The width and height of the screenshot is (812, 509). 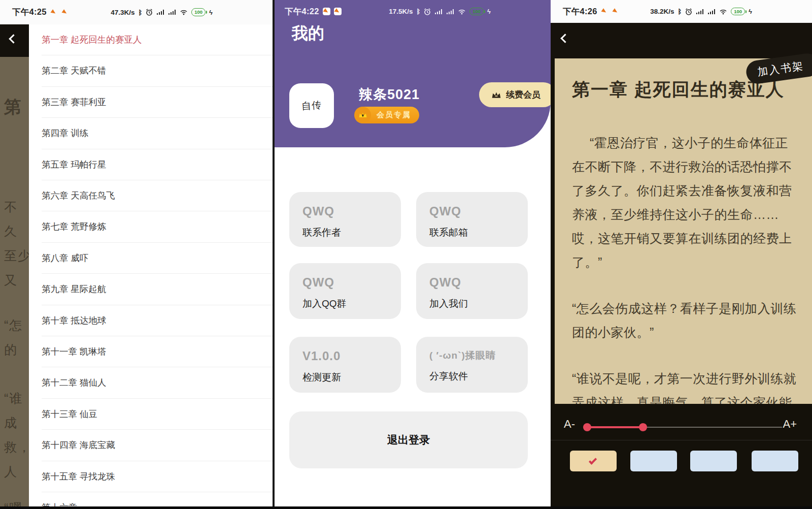 I want to click on page-title: 我的, so click(x=308, y=34).